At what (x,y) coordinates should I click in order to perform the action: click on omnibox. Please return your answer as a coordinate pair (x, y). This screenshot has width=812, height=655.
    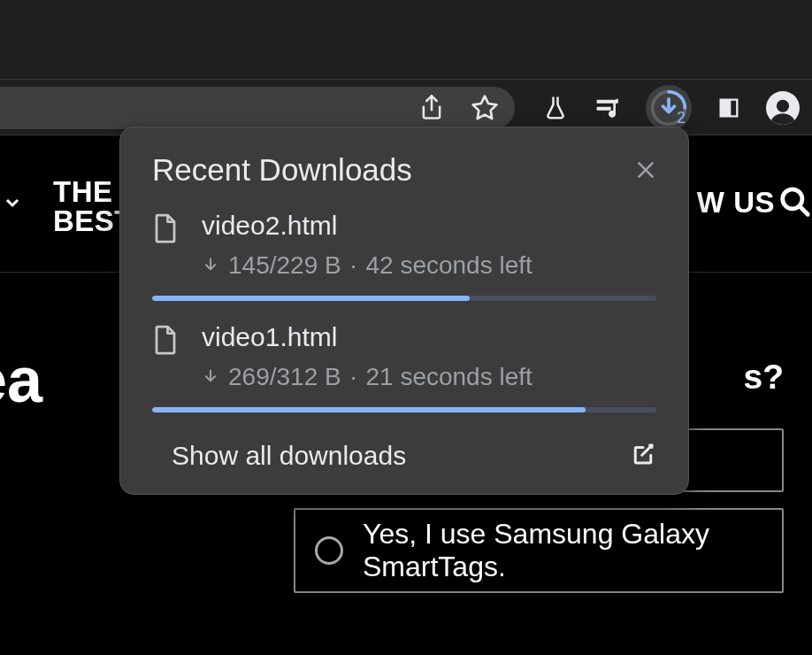
    Looking at the image, I should click on (257, 108).